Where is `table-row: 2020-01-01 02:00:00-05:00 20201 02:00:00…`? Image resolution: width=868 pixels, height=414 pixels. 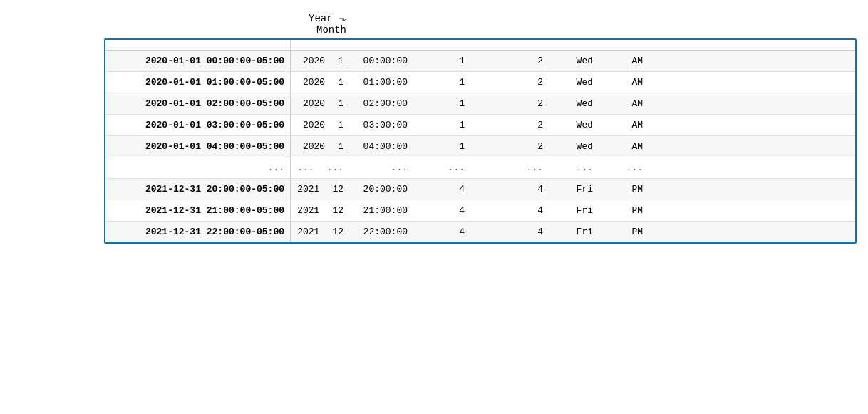
table-row: 2020-01-01 02:00:00-05:00 20201 02:00:00… is located at coordinates (480, 104).